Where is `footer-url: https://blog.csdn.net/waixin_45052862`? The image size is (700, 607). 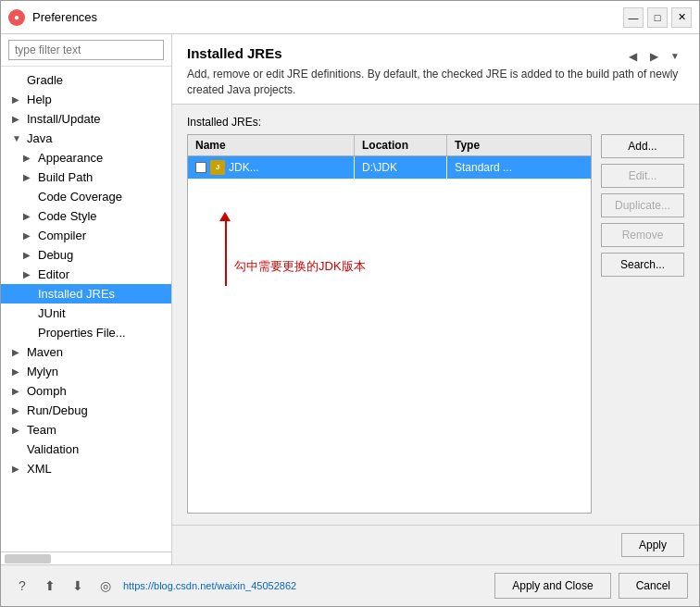 footer-url: https://blog.csdn.net/waixin_45052862 is located at coordinates (209, 586).